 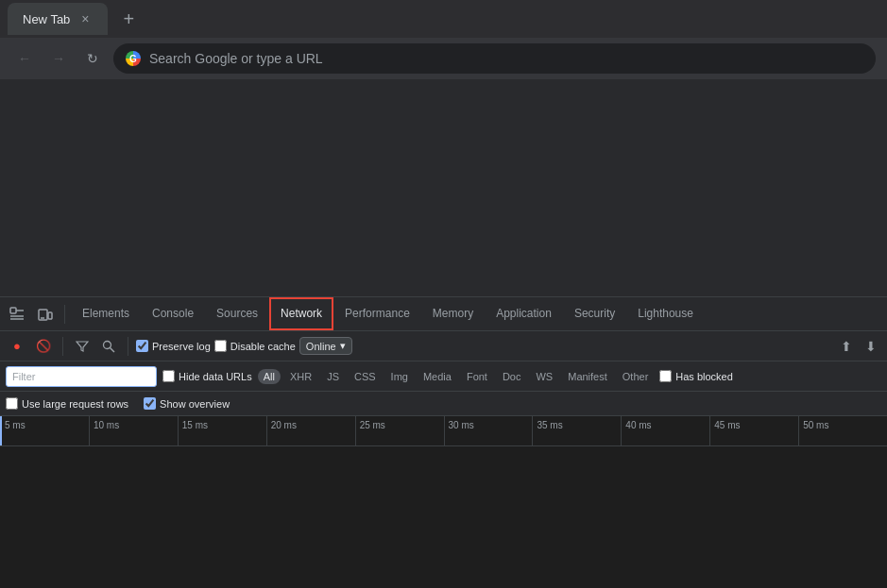 What do you see at coordinates (444, 314) in the screenshot?
I see `devtools-toolbar: Elements Console Sources Network Perform…` at bounding box center [444, 314].